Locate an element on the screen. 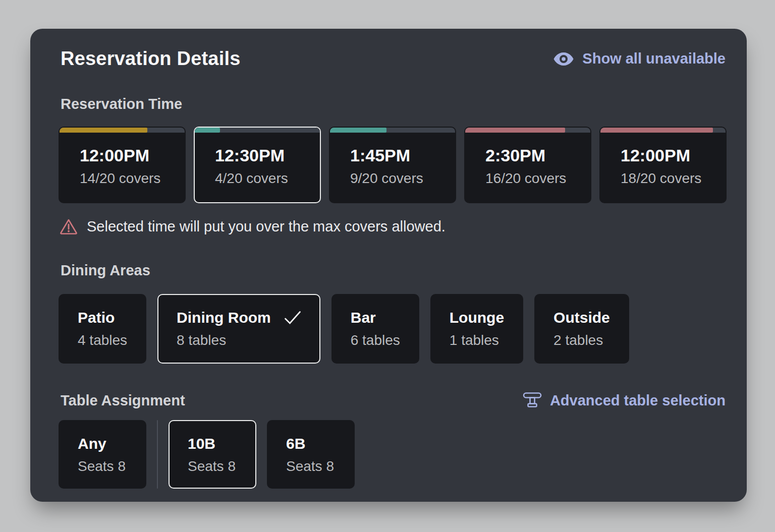 Image resolution: width=775 pixels, height=532 pixels. area-name: Bar is located at coordinates (363, 318).